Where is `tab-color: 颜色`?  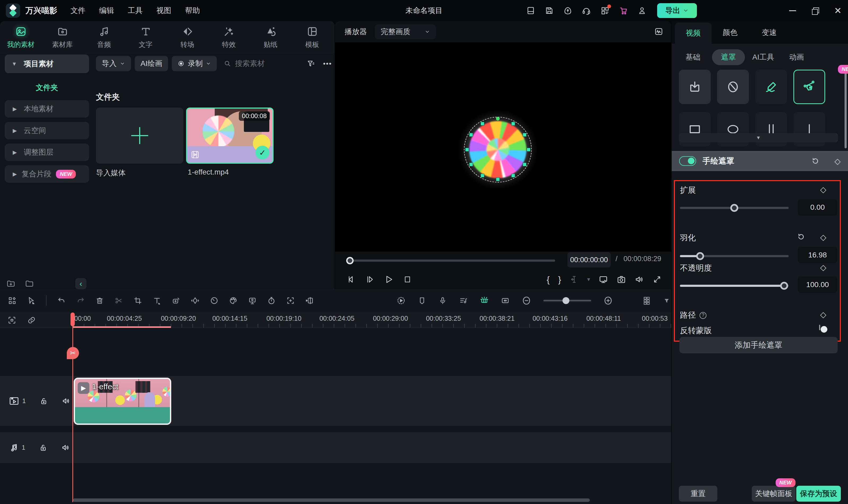 tab-color: 颜色 is located at coordinates (730, 33).